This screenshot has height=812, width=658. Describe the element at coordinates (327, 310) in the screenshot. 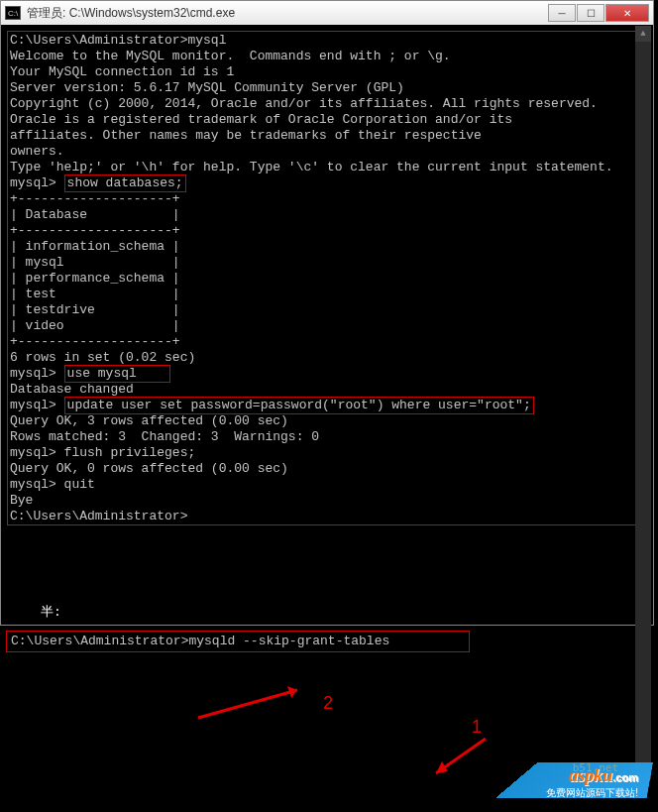

I see `table-row: | testdrive |` at that location.